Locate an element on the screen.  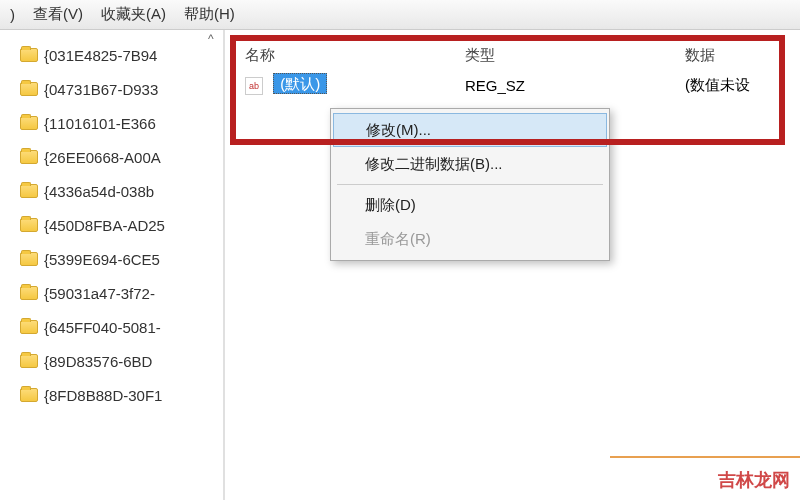
tree-item-label: {645FF040-5081- is located at coordinates (102, 328).